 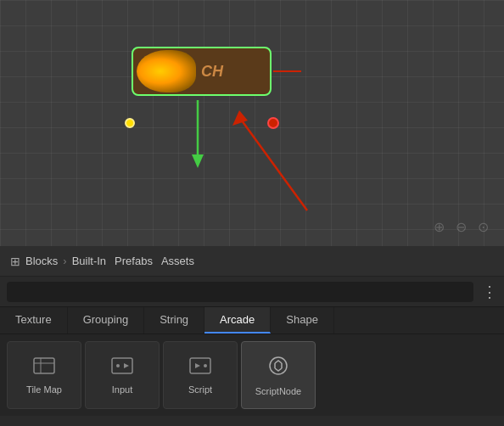 I want to click on breadcrumb-prefabs: Prefabs, so click(x=134, y=261).